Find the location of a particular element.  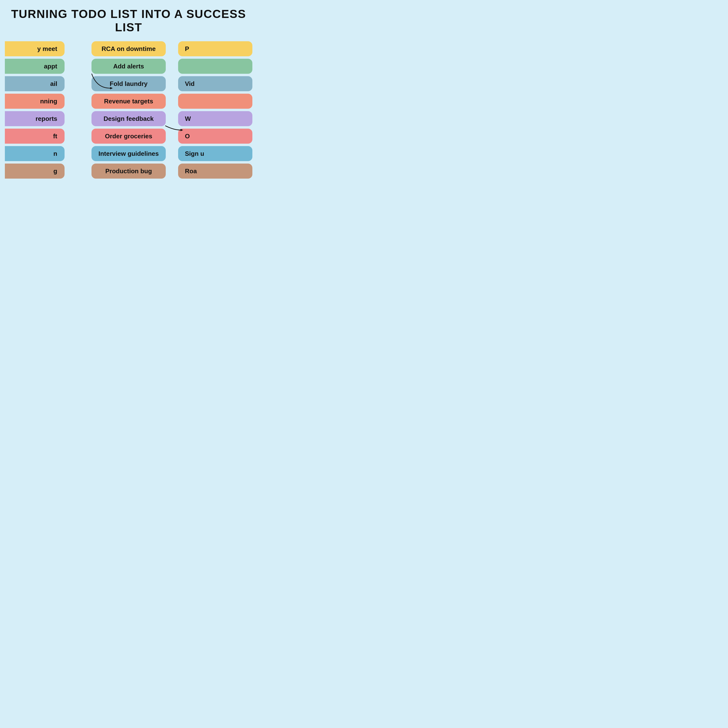

todo-item-left-5: reports is located at coordinates (35, 119).